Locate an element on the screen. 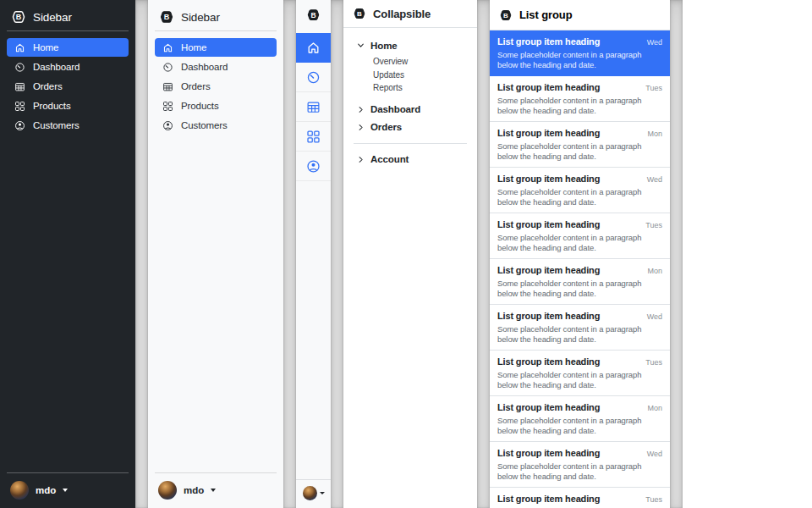 The width and height of the screenshot is (812, 508). list-item-date: Wed is located at coordinates (655, 179).